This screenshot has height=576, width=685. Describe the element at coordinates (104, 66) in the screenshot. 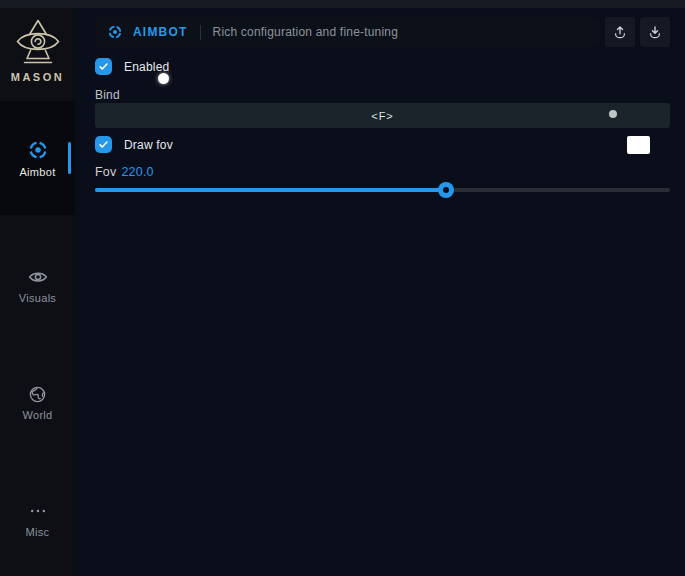

I see `enabled-checkbox` at that location.